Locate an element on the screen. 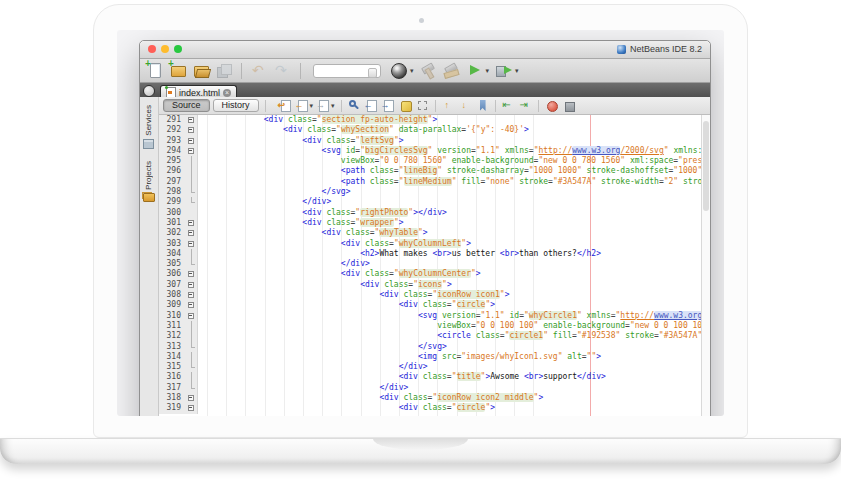 The image size is (841, 497). code-line: 302 <div class="whyTable"> is located at coordinates (434, 233).